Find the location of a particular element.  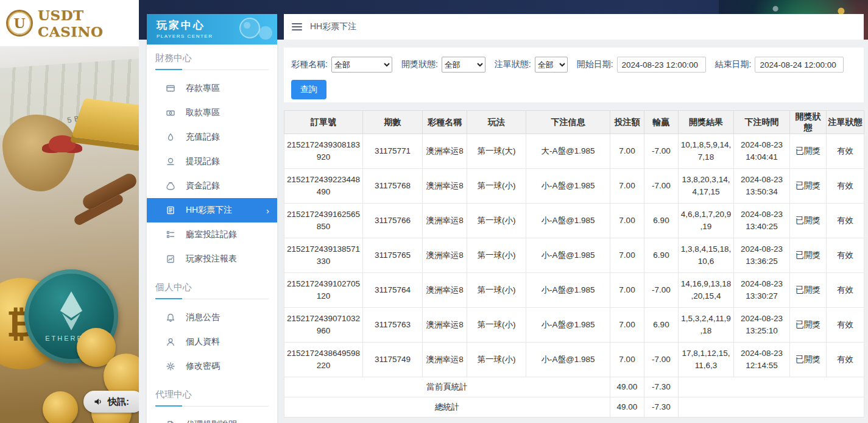

column-header: 期數 is located at coordinates (393, 123).